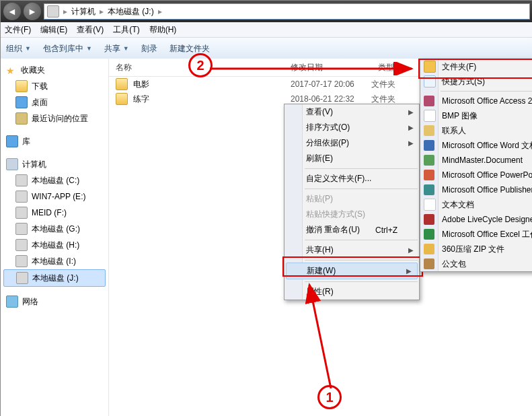 The height and width of the screenshot is (416, 532). I want to click on sidebar-item-drive-j: 本地磁盘 (J:), so click(54, 278).